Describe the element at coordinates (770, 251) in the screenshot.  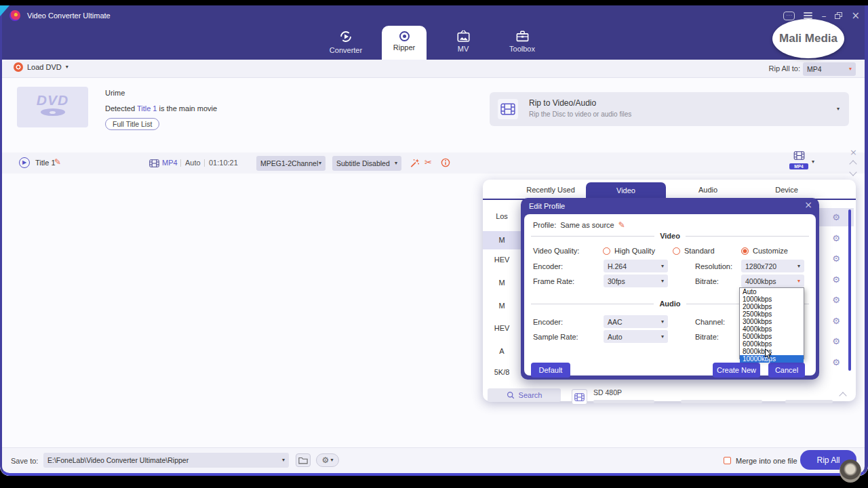
I see `radio-customize-label: Customize` at that location.